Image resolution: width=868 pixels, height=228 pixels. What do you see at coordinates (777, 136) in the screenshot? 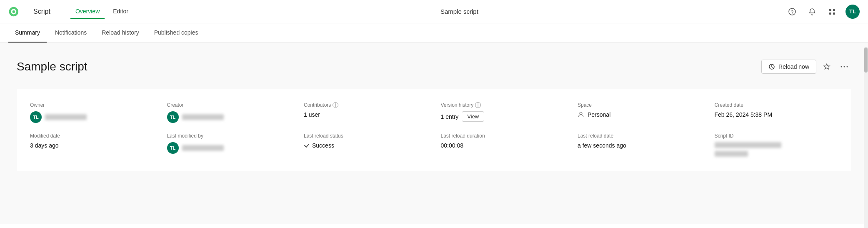
I see `script-id-label: Script ID` at bounding box center [777, 136].